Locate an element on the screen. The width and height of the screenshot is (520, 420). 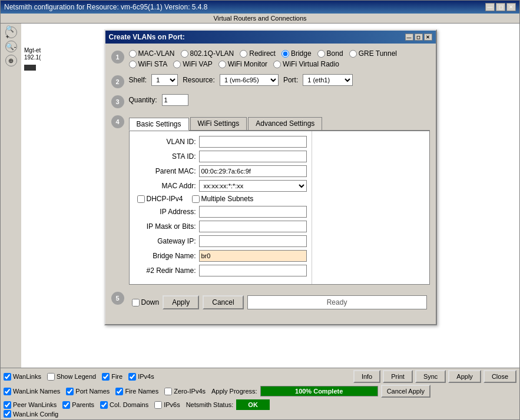
cancel-apply-btn: Cancel Apply is located at coordinates (406, 391).